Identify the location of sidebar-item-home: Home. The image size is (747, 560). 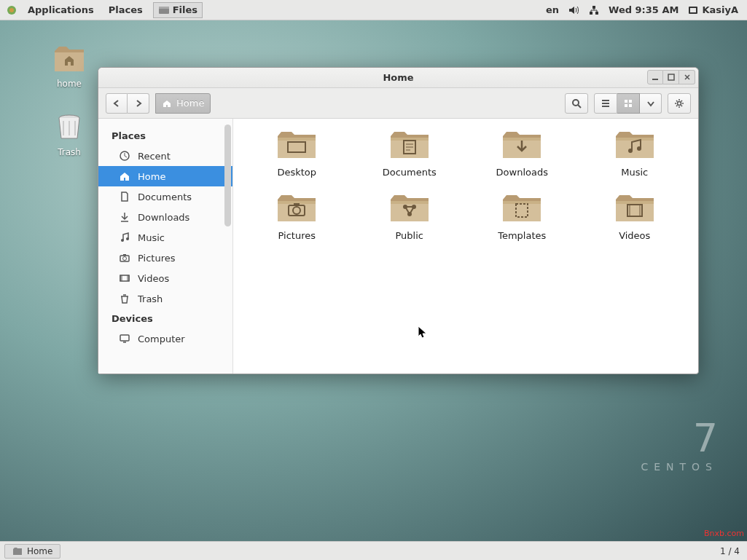
(165, 176).